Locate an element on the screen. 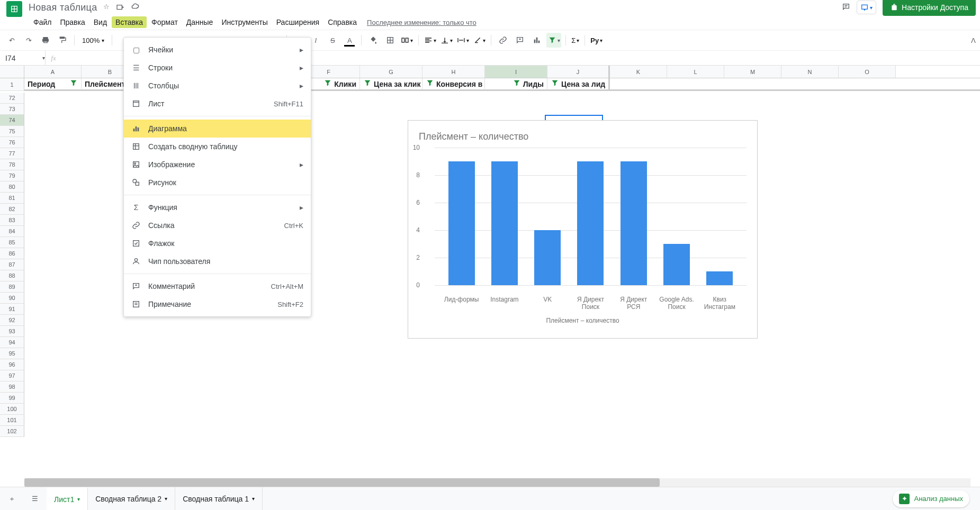 This screenshot has height=510, width=980. valign-button: ▾ is located at coordinates (447, 40).